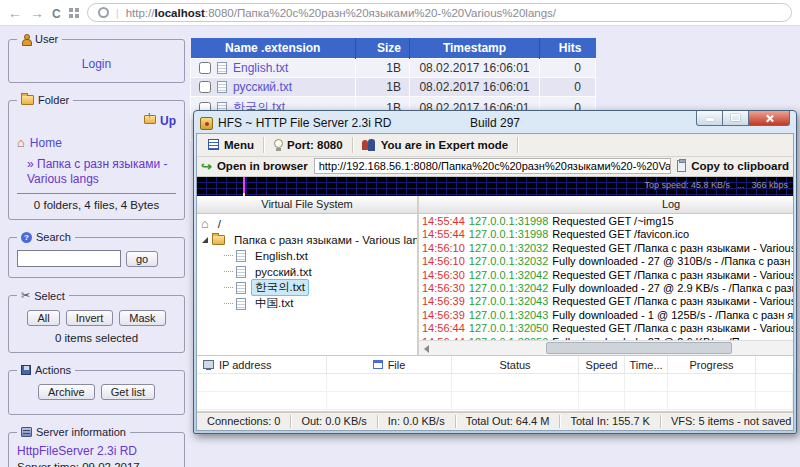 Image resolution: width=800 pixels, height=467 pixels. What do you see at coordinates (142, 259) in the screenshot?
I see `search-go-button: go` at bounding box center [142, 259].